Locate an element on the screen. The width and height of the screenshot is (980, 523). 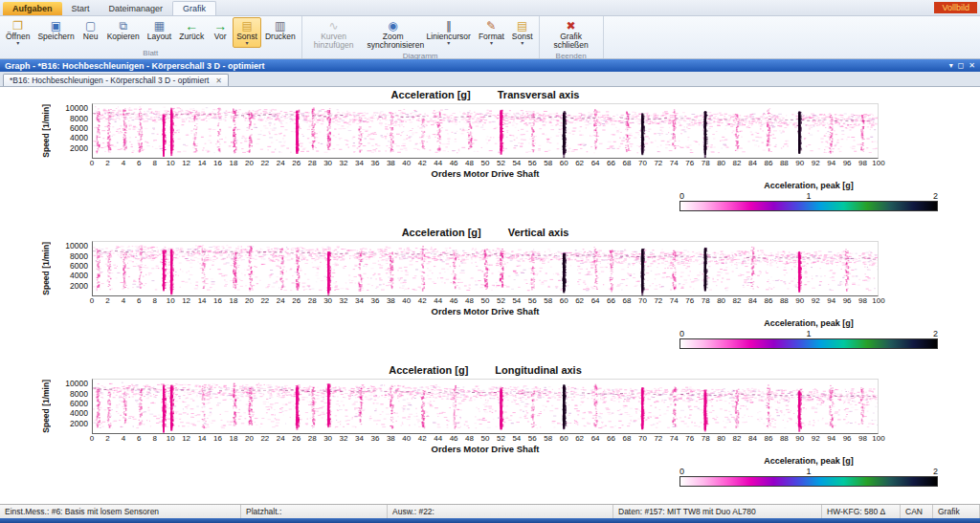
format-icon: ✎ is located at coordinates (491, 26).